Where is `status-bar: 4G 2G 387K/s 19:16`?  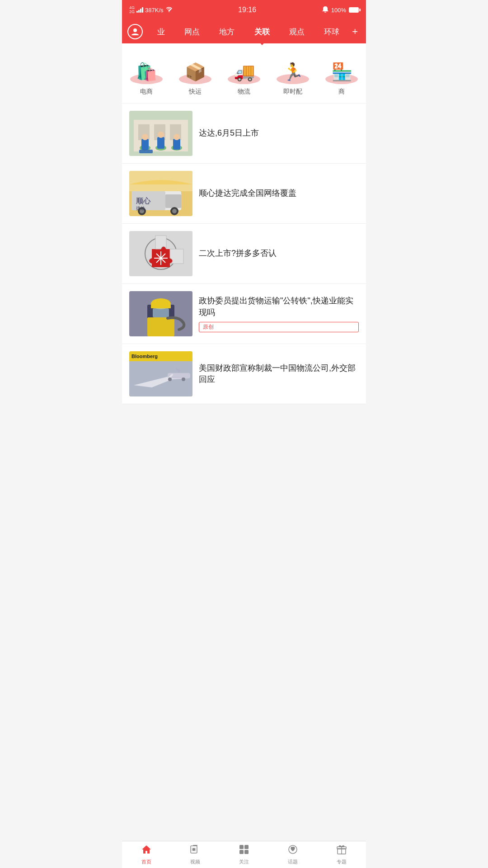
status-bar: 4G 2G 387K/s 19:16 is located at coordinates (244, 10).